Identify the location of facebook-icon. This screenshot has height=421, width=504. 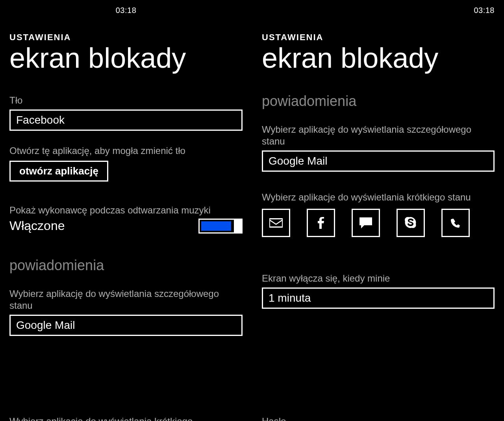
(321, 223).